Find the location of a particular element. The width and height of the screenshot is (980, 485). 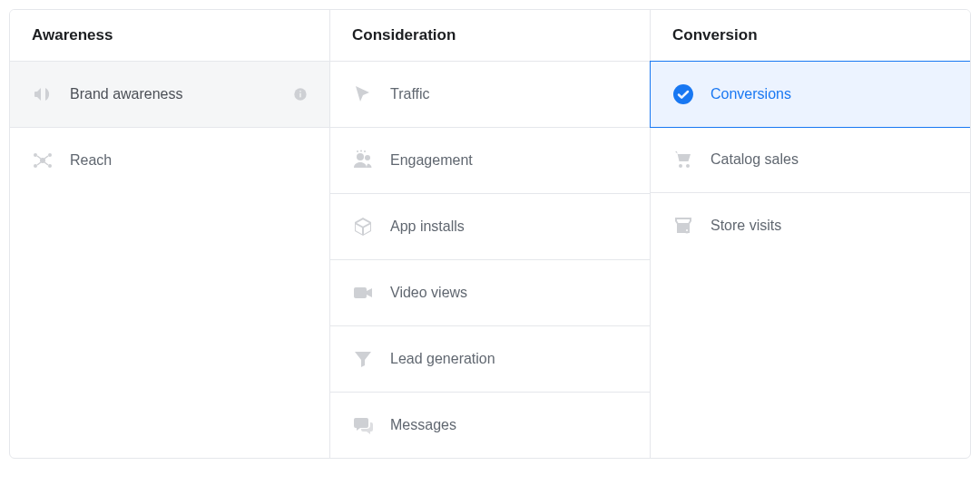

cart-icon is located at coordinates (683, 160).